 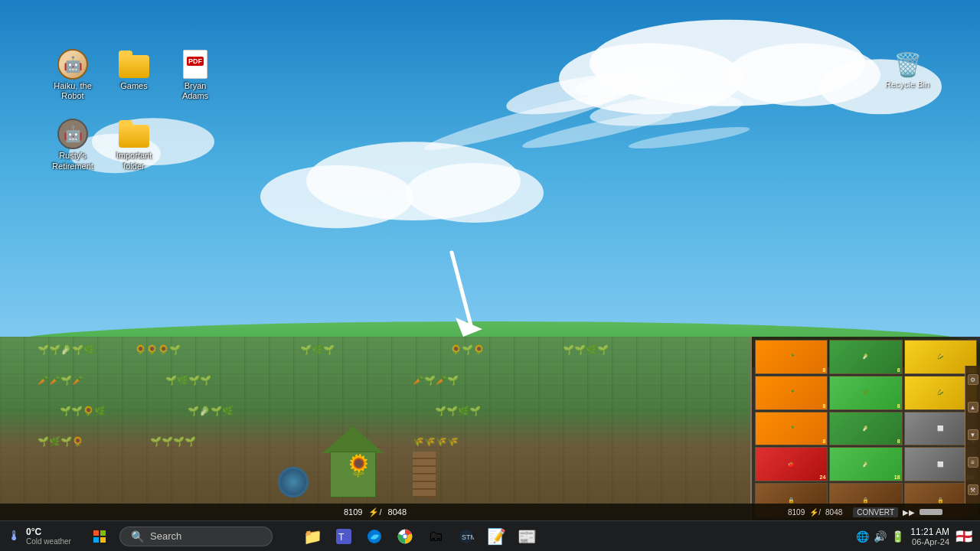 What do you see at coordinates (865, 429) in the screenshot?
I see `inv-slot-8: 🥬8` at bounding box center [865, 429].